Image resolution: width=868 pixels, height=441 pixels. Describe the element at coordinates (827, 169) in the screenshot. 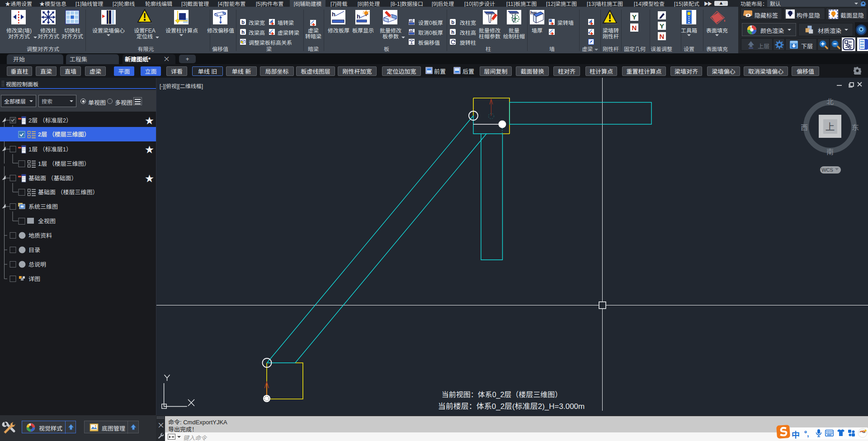

I see `svg-text: WCS` at that location.